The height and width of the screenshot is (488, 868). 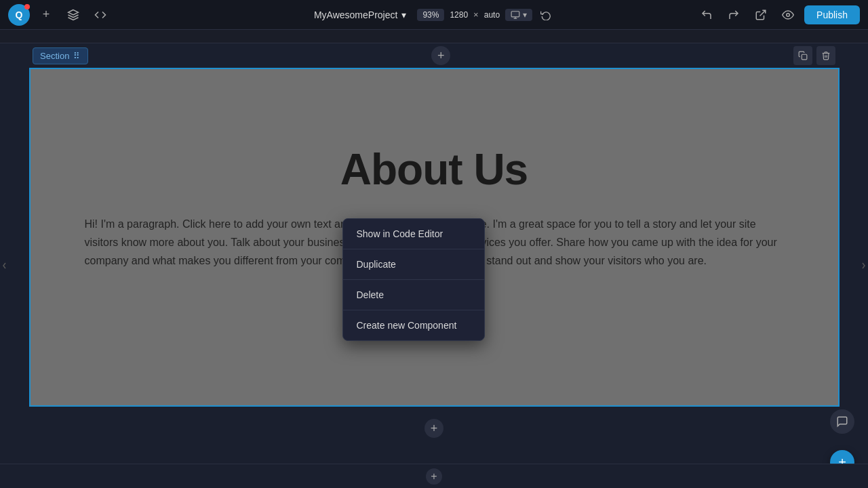 What do you see at coordinates (546, 15) in the screenshot?
I see `refresh-button` at bounding box center [546, 15].